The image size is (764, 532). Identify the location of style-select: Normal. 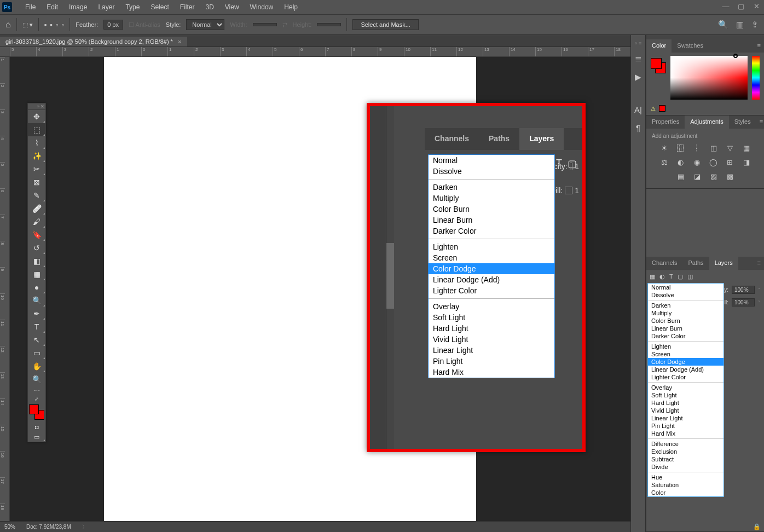
(205, 25).